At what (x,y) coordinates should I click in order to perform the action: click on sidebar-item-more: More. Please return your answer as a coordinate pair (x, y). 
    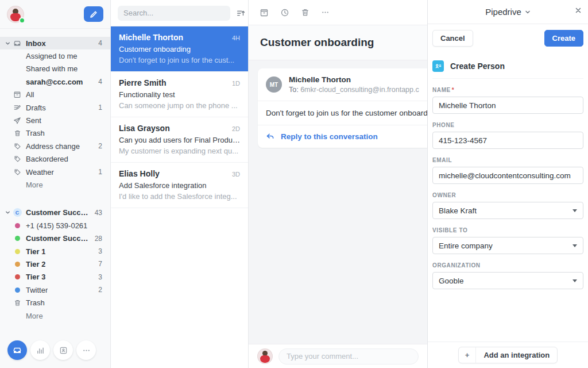
    Looking at the image, I should click on (55, 185).